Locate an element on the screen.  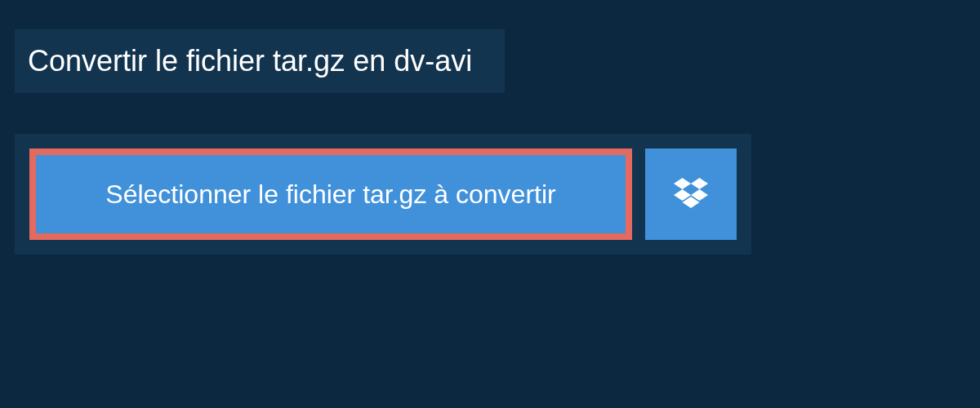
select-file-button: Sélectionner le fichier tar.gz à convert… is located at coordinates (331, 194).